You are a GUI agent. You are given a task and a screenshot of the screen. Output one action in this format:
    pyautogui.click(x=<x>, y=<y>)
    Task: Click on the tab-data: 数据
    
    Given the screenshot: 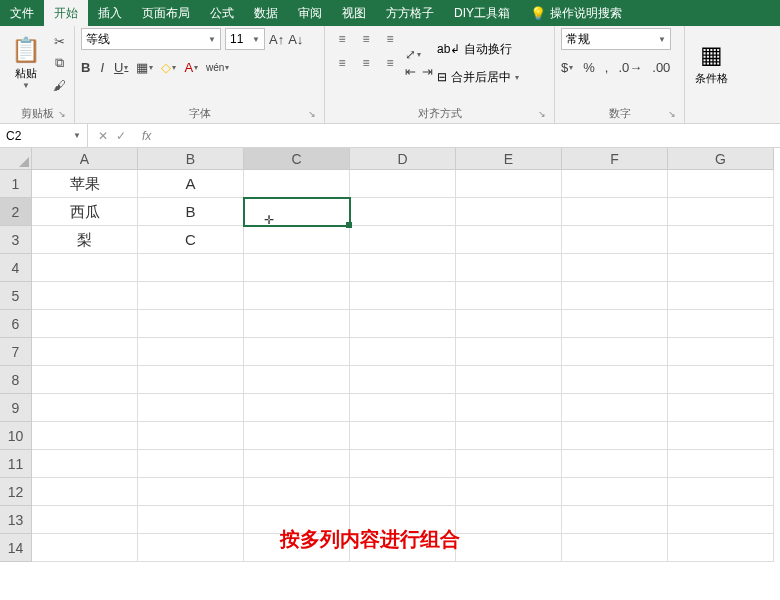 What is the action you would take?
    pyautogui.click(x=266, y=13)
    